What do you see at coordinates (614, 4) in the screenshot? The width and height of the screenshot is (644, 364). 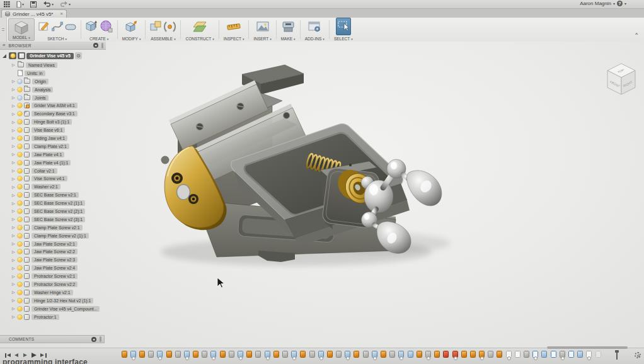 I see `user-menu-caret: ▾` at bounding box center [614, 4].